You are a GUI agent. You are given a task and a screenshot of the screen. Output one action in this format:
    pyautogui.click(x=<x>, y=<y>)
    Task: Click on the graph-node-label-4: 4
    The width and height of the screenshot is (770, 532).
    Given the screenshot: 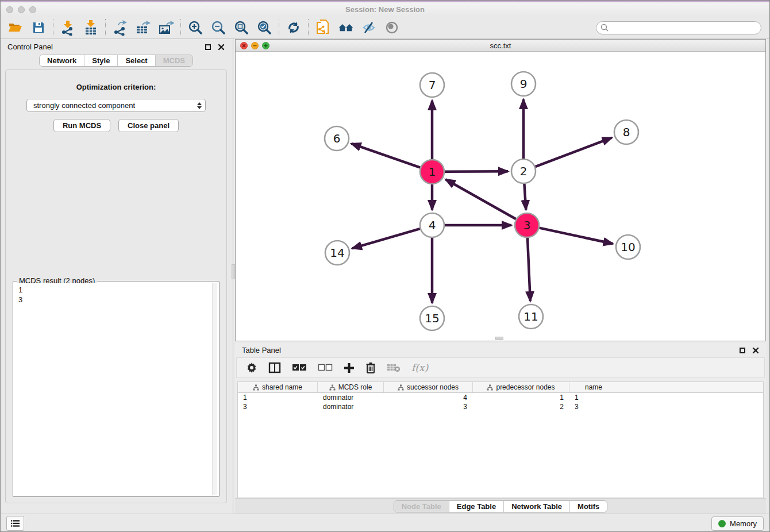 What is the action you would take?
    pyautogui.click(x=432, y=225)
    